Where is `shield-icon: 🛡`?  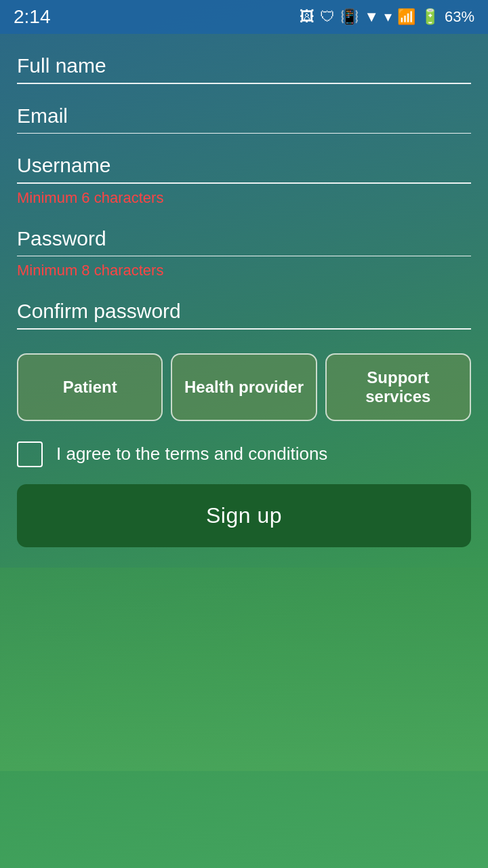 shield-icon: 🛡 is located at coordinates (327, 17).